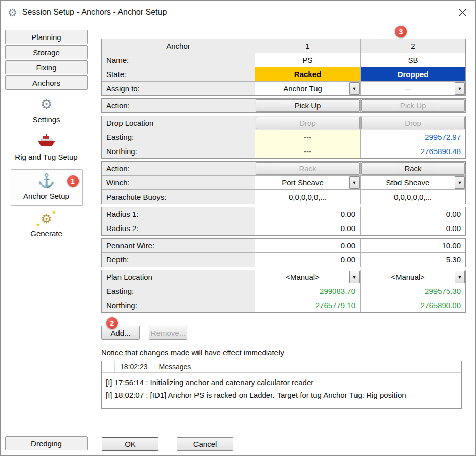 This screenshot has width=476, height=456. Describe the element at coordinates (401, 31) in the screenshot. I see `annotation-badge-3: 3` at that location.